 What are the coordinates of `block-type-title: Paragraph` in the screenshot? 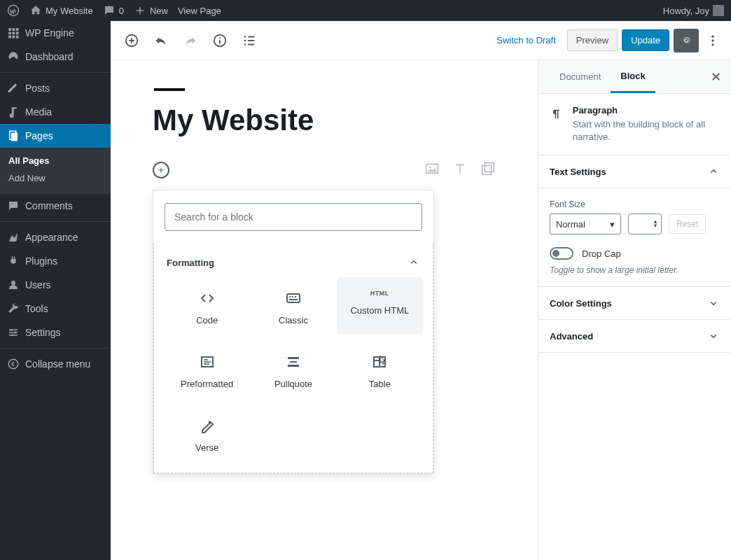 It's located at (646, 111).